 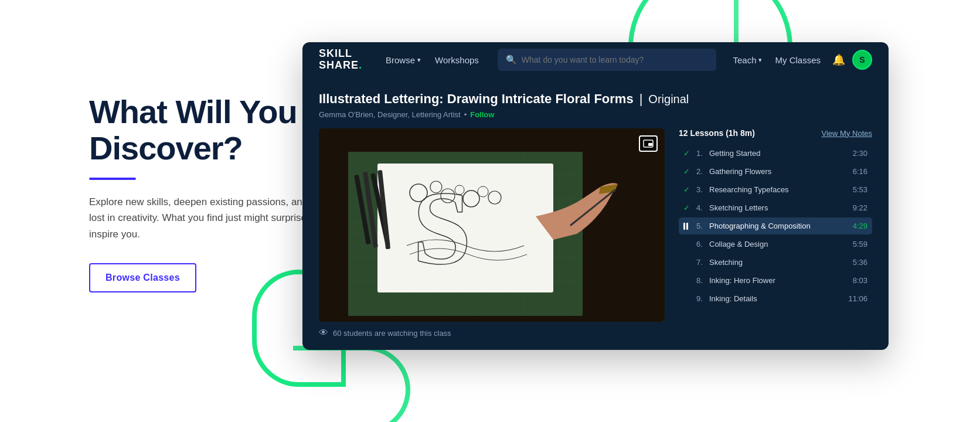 What do you see at coordinates (703, 263) in the screenshot?
I see `lesson-number: 7.` at bounding box center [703, 263].